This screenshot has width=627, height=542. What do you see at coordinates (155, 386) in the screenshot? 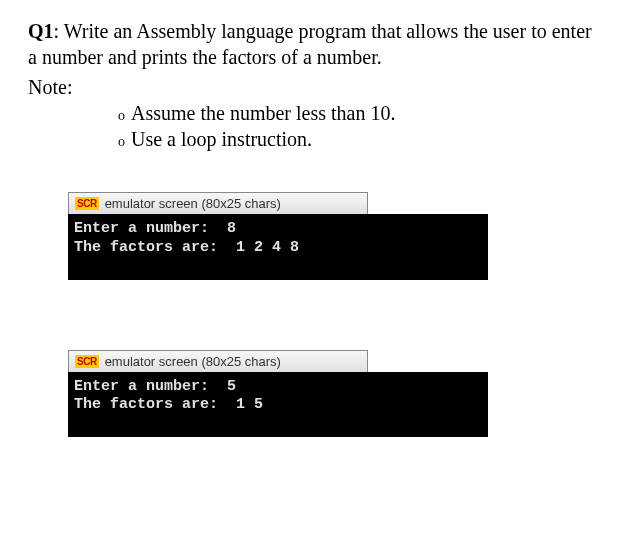
I see `console-line: Enter a number: 5` at bounding box center [155, 386].